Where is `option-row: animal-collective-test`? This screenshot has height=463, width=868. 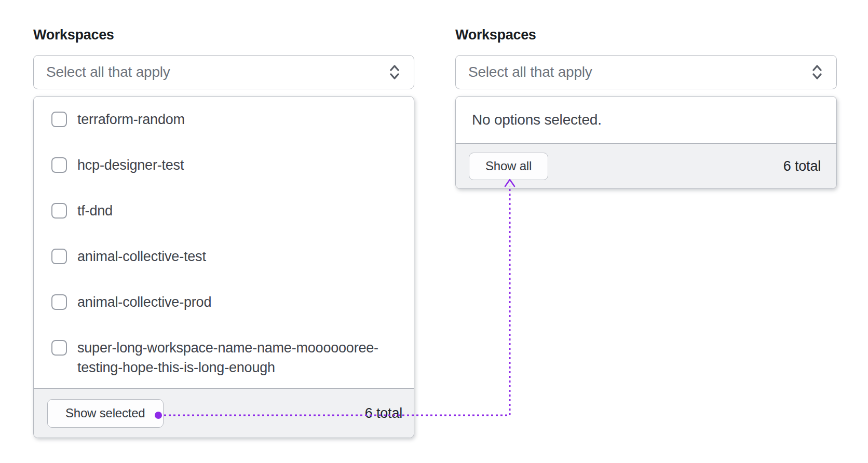
option-row: animal-collective-test is located at coordinates (226, 256).